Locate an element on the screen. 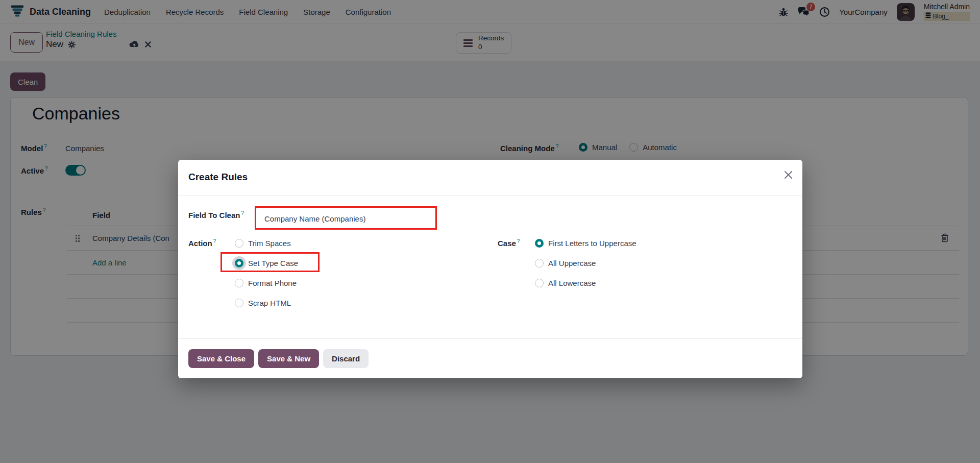 The image size is (980, 463). dialog-header: Create Rules is located at coordinates (490, 178).